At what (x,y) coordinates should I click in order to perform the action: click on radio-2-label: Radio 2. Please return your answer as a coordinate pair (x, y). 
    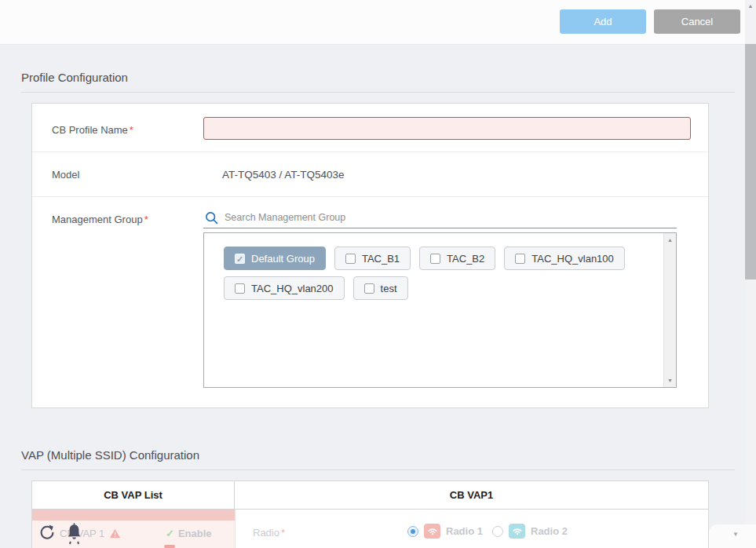
    Looking at the image, I should click on (550, 531).